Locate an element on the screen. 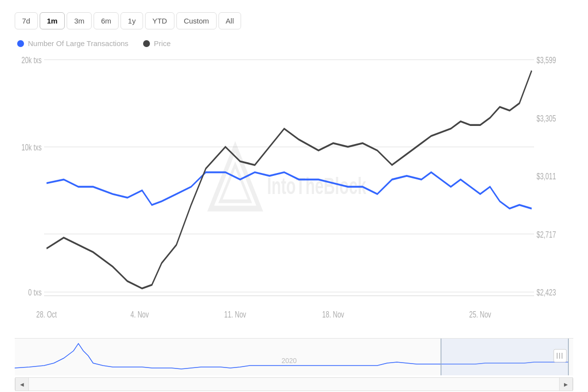 The width and height of the screenshot is (588, 392). legend-dot-blue is located at coordinates (21, 44).